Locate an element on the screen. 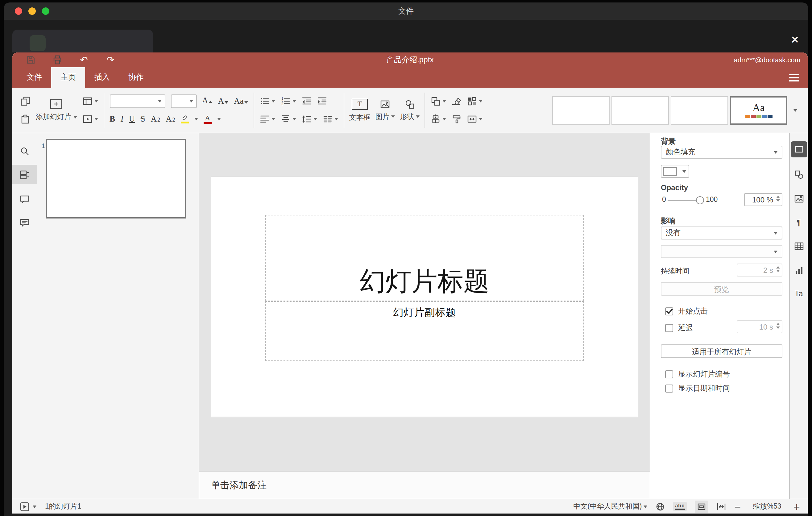 This screenshot has height=516, width=812. chat-button is located at coordinates (25, 223).